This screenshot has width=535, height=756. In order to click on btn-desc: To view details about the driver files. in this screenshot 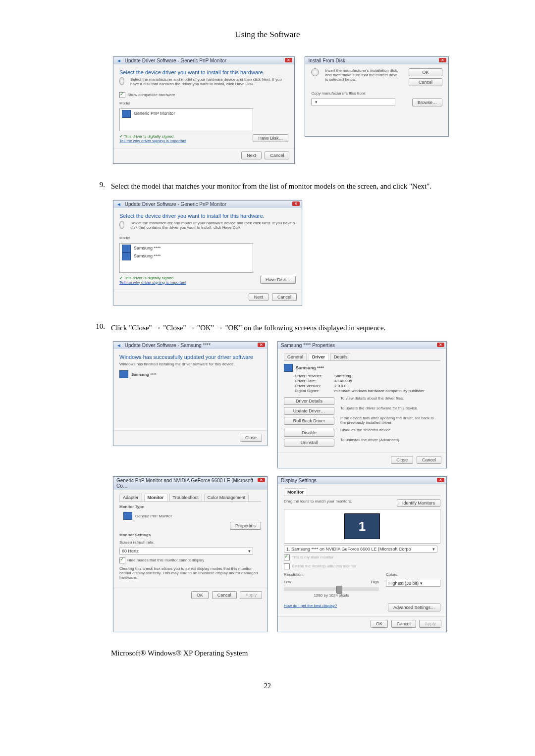, I will do `click(390, 398)`.